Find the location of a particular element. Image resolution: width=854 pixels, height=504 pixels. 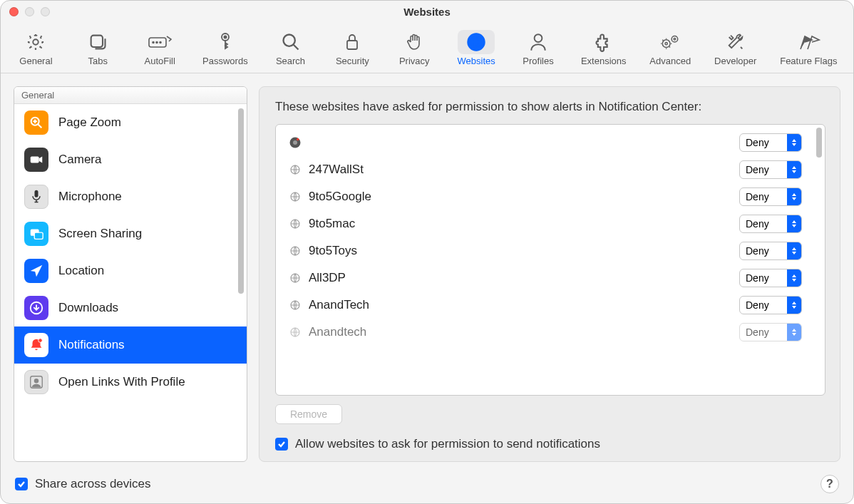

toolbar-passwords: Passwords is located at coordinates (225, 48).